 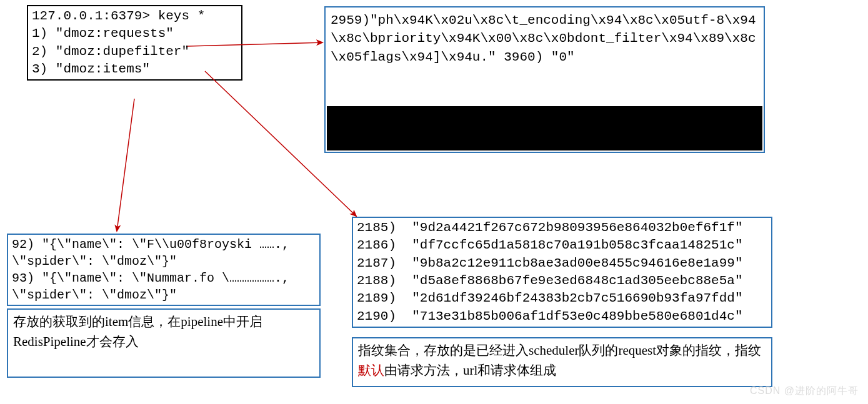 I want to click on dupe-line-6: 2190) "713e31b85b006af1df53e0c489bbe580e…, so click(x=562, y=317).